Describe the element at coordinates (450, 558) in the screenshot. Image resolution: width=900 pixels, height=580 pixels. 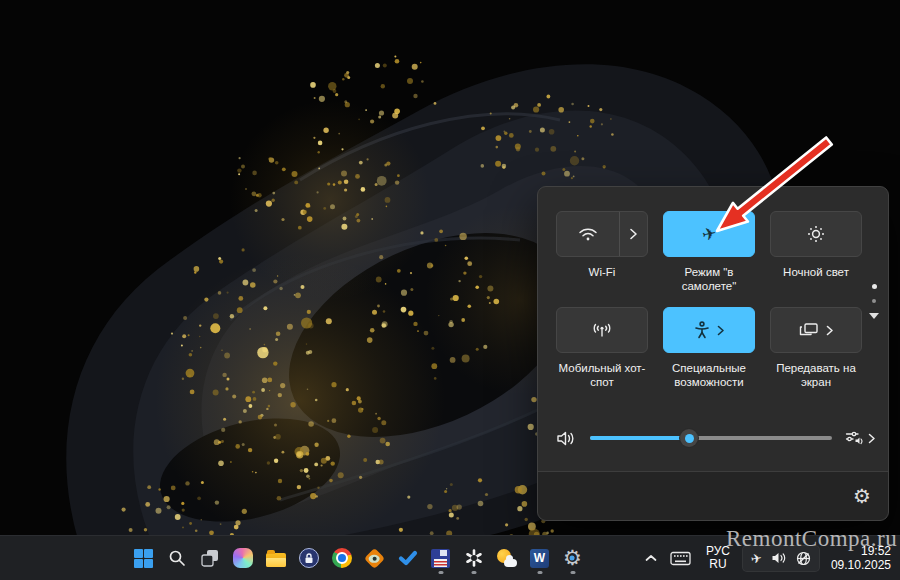
I see `taskbar: W ⚙ РУС RU ✈` at that location.